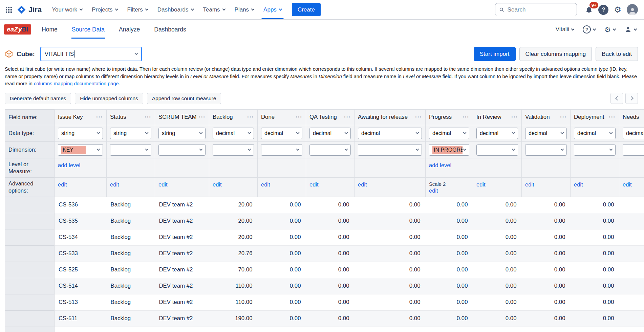 Image resolution: width=644 pixels, height=332 pixels. Describe the element at coordinates (556, 54) in the screenshot. I see `clear-columns-mapping-button: Clear columns mapping` at that location.